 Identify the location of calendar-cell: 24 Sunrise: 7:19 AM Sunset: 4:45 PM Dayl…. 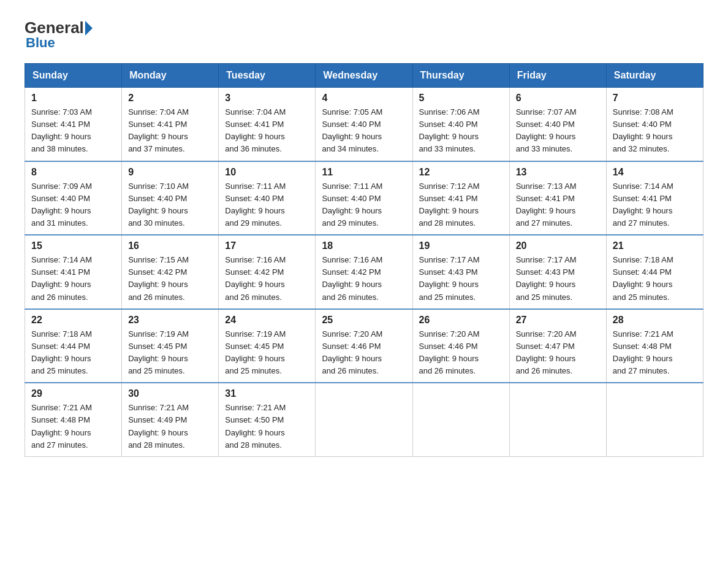
(267, 346).